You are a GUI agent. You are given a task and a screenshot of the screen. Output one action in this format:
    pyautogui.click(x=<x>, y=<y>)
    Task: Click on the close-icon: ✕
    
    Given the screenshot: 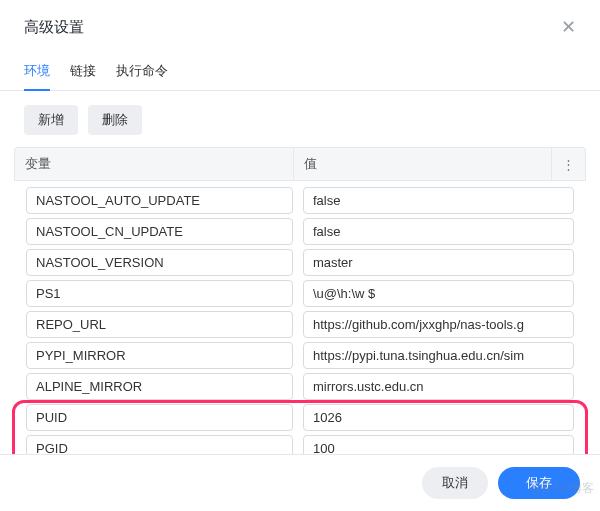 What is the action you would take?
    pyautogui.click(x=568, y=27)
    